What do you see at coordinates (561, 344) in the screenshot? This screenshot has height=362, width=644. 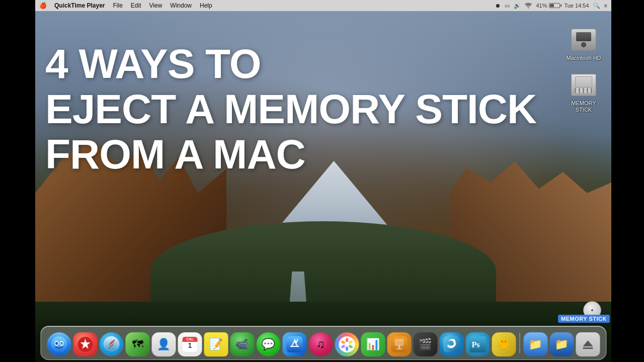 I see `folder2-icon: 📁` at bounding box center [561, 344].